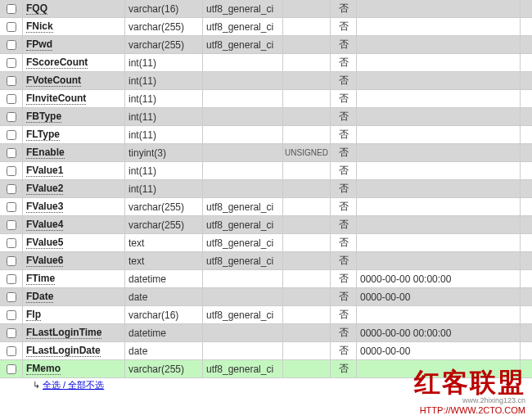 The height and width of the screenshot is (420, 532). What do you see at coordinates (266, 369) in the screenshot?
I see `table-row: FMemovarchar(255)utf8_general_ci否` at bounding box center [266, 369].